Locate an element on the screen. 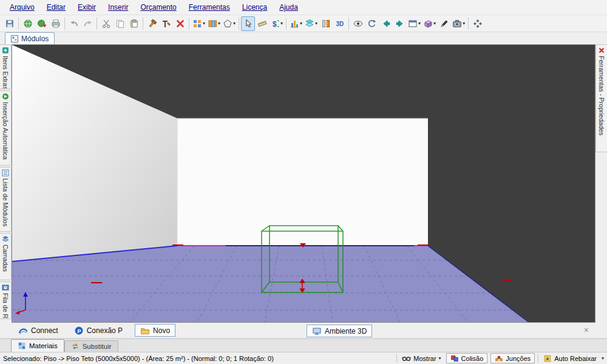  juncoes-toggle-button: Junções is located at coordinates (512, 358).